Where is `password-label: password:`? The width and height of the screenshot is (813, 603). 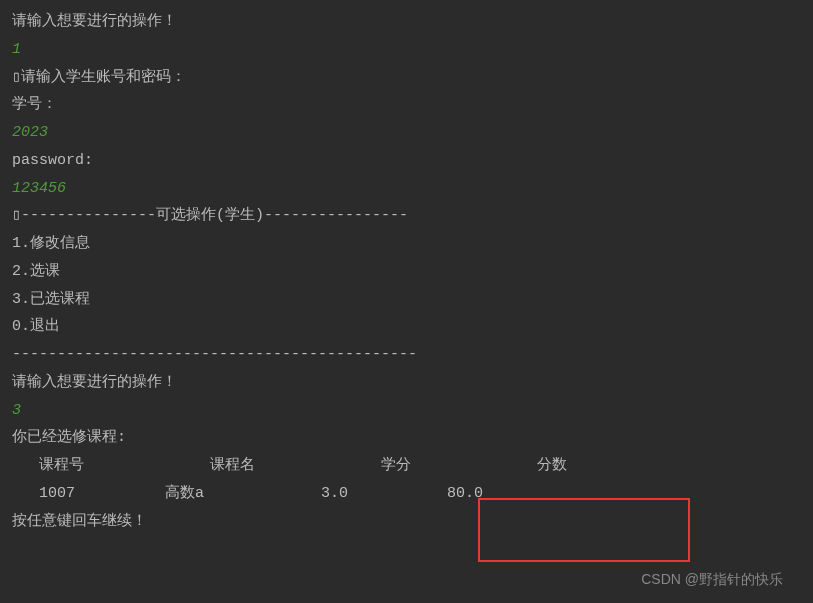
password-label: password: is located at coordinates (406, 161).